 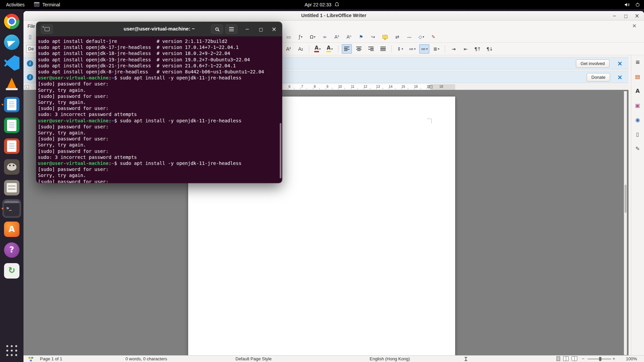 I want to click on selection-mode-icon, so click(x=466, y=359).